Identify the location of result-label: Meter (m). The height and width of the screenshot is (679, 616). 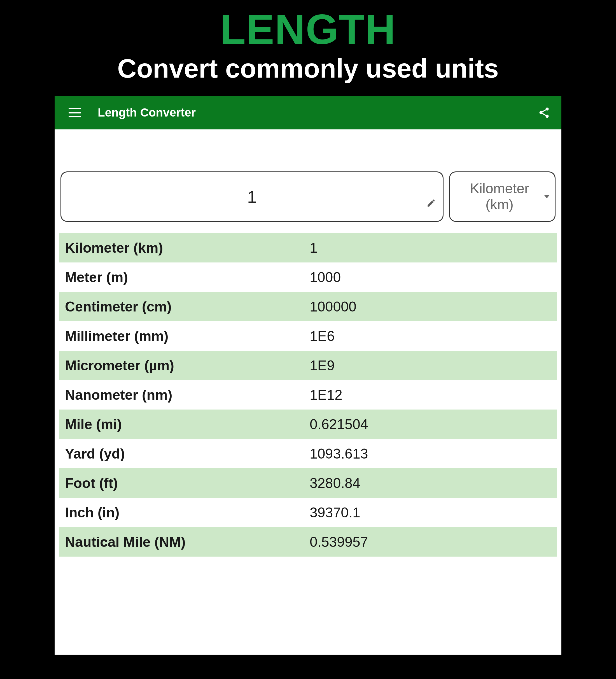
(183, 277).